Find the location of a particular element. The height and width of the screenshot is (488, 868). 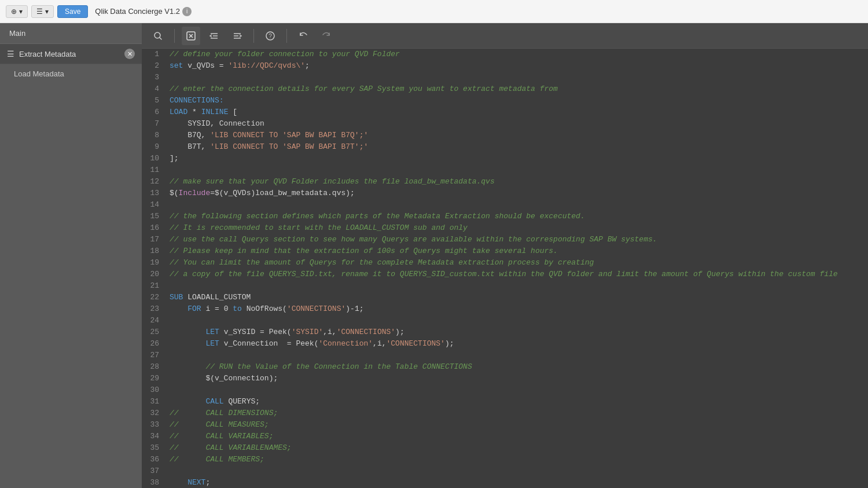

line-number: 24 is located at coordinates (153, 321).